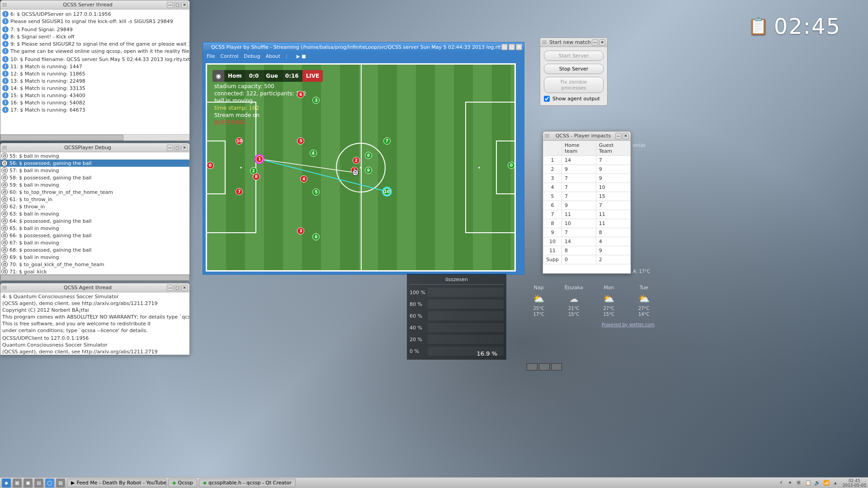  Describe the element at coordinates (95, 257) in the screenshot. I see `log-line: ⚽69: $ ball in moving` at that location.